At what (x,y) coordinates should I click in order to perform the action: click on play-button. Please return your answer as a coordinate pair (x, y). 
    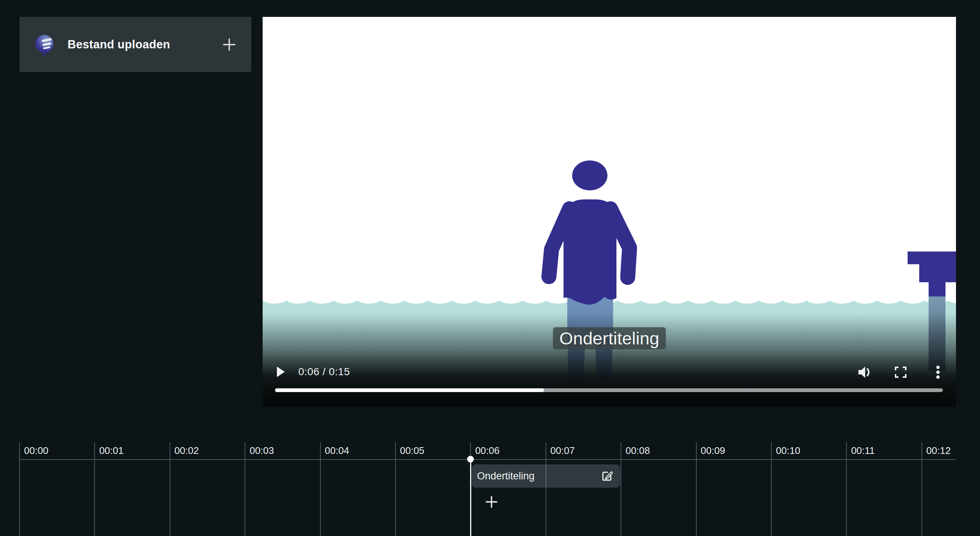
    Looking at the image, I should click on (281, 372).